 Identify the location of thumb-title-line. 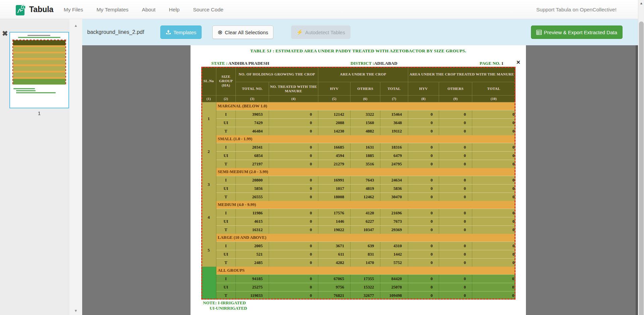
(39, 36).